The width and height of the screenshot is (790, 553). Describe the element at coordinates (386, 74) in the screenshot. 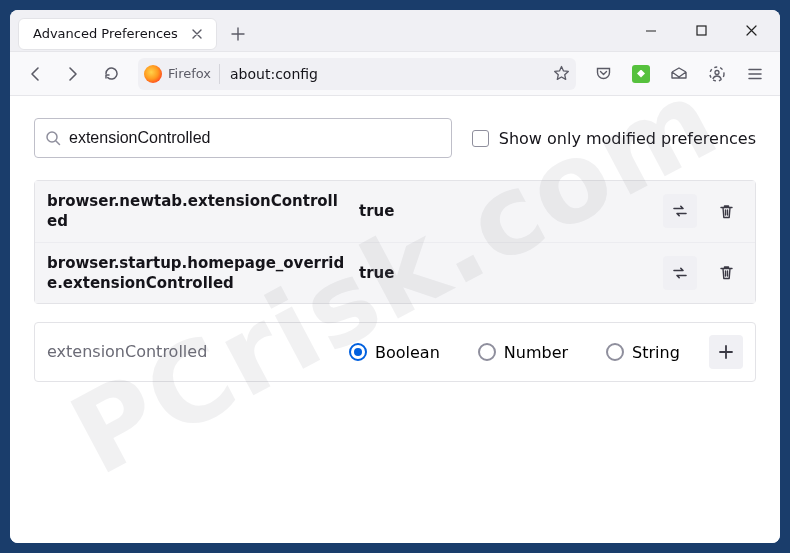

I see `url-text: about:config` at that location.